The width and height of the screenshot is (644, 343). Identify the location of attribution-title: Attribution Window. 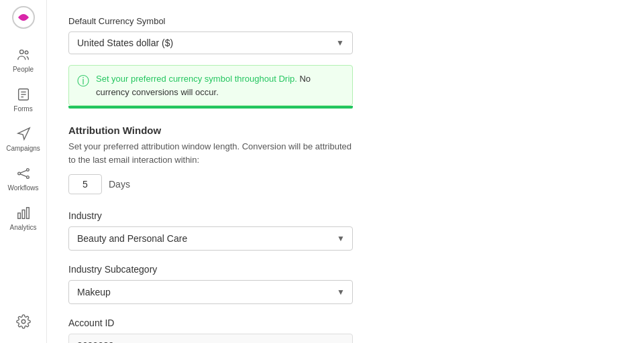
(345, 130).